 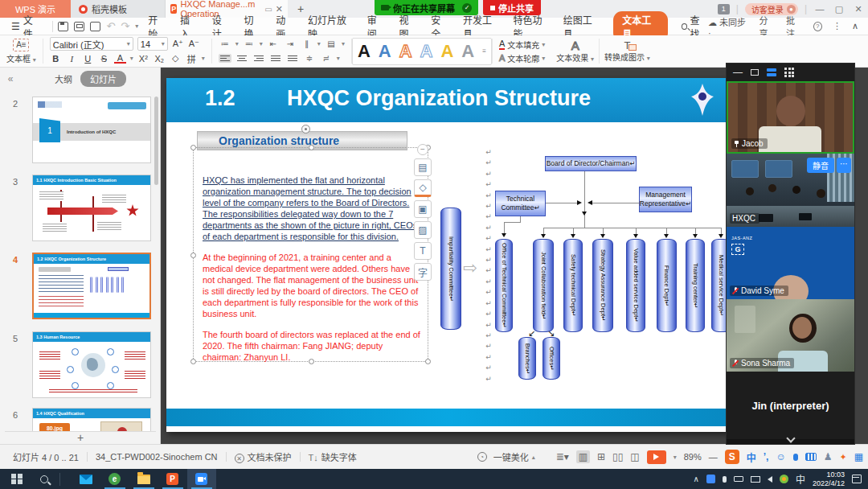 What do you see at coordinates (811, 457) in the screenshot?
I see `ime-keyboard-icon` at bounding box center [811, 457].